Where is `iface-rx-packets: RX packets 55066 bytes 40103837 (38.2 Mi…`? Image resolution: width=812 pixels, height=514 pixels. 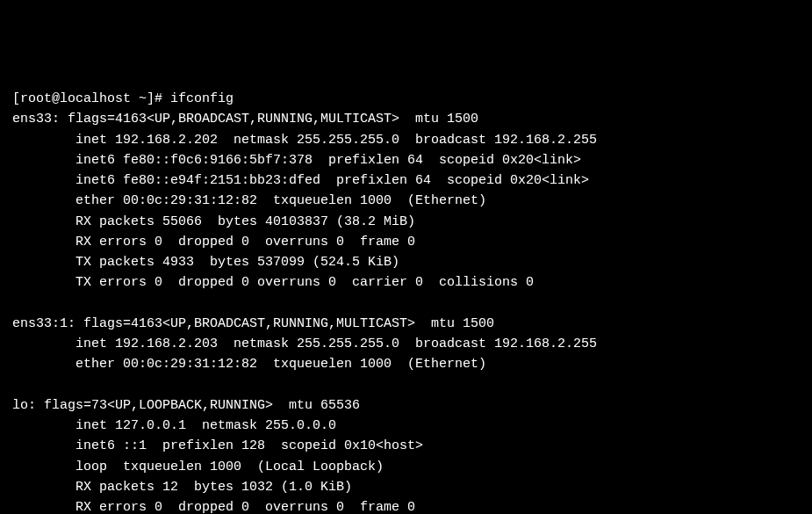 iface-rx-packets: RX packets 55066 bytes 40103837 (38.2 Mi… is located at coordinates (214, 221).